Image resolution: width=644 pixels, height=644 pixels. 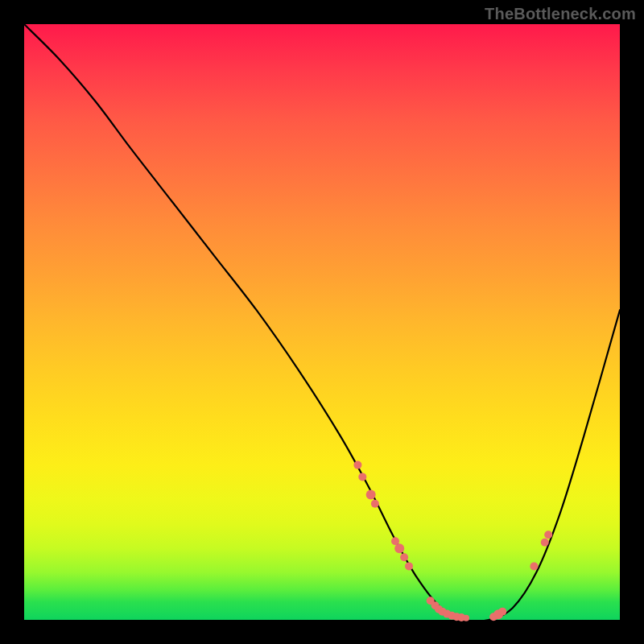 I want to click on watermark-text: TheBottleneck.com, so click(x=560, y=14).